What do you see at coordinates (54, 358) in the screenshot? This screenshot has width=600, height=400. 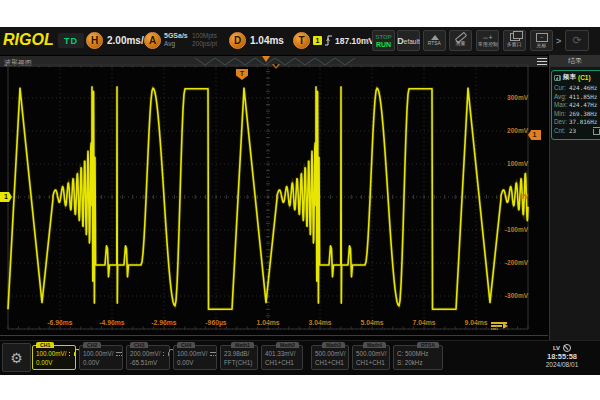 I see `channel-box-ch1: CH1 100.00mV/ 0.00V` at bounding box center [54, 358].